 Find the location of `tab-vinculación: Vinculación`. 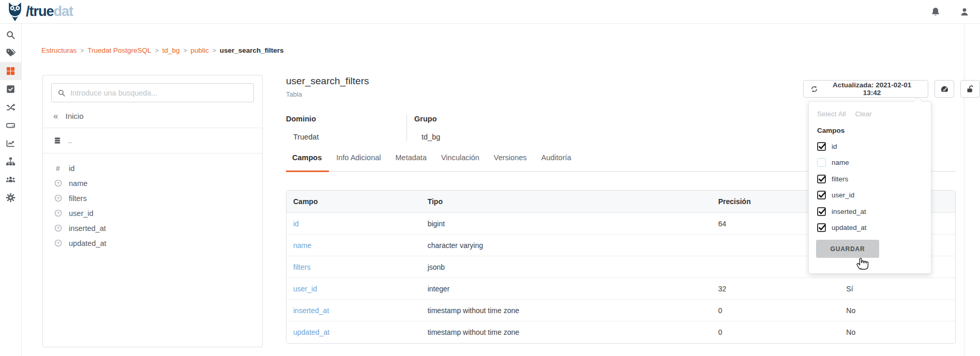

tab-vinculación: Vinculación is located at coordinates (460, 162).